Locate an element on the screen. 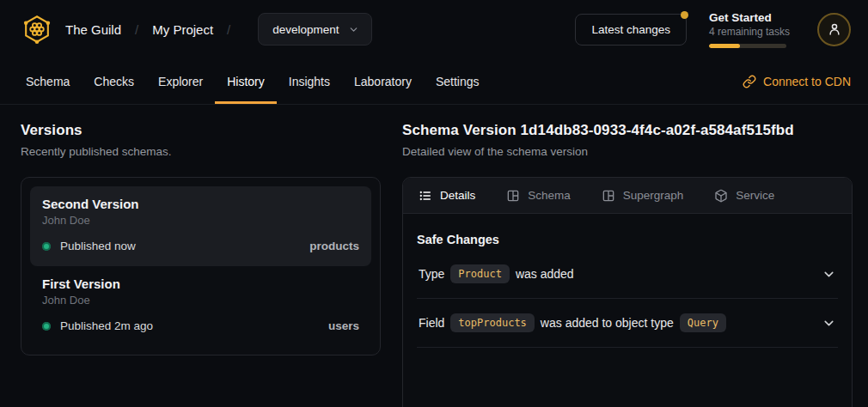  version-status: Published now is located at coordinates (98, 246).